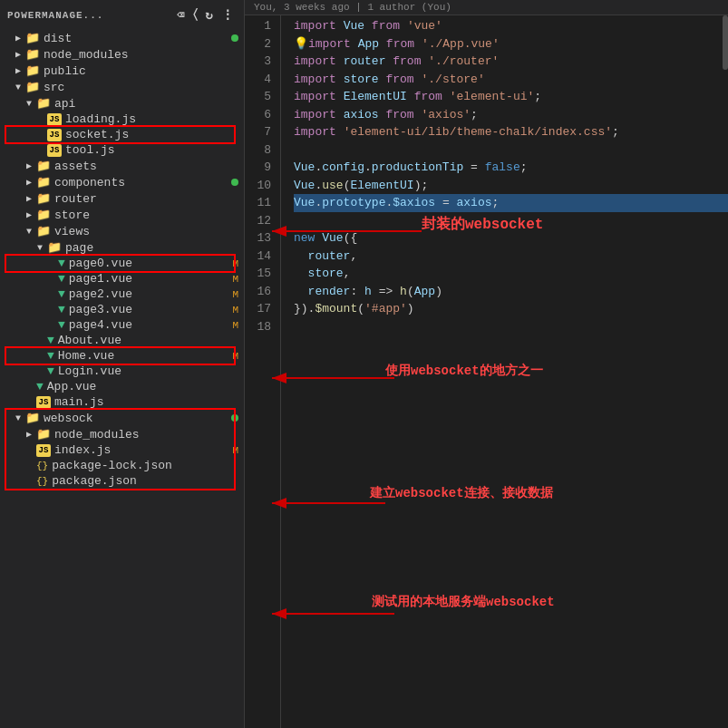 This screenshot has height=728, width=728. Describe the element at coordinates (121, 279) in the screenshot. I see `sidebar-item-page1.vue: ▼page1.vueM` at that location.